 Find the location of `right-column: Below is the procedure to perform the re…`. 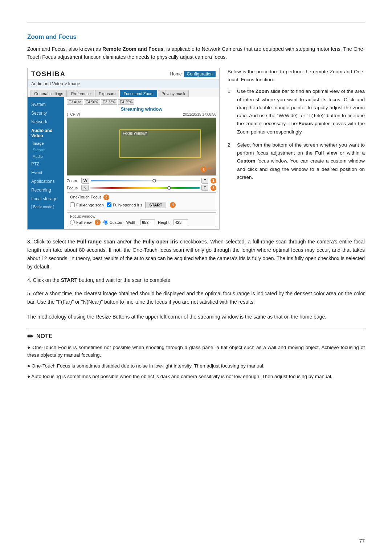

right-column: Below is the procedure to perform the re… is located at coordinates (296, 149).